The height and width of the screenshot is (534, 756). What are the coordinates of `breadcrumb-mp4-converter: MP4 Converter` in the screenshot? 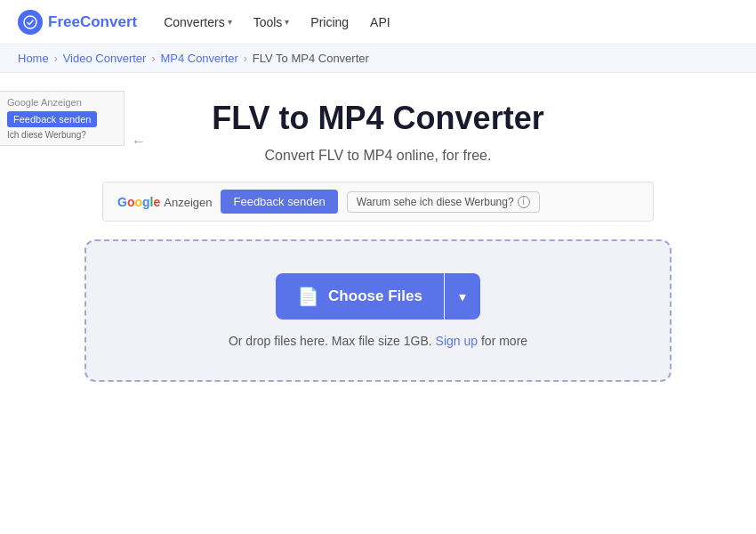 It's located at (199, 59).